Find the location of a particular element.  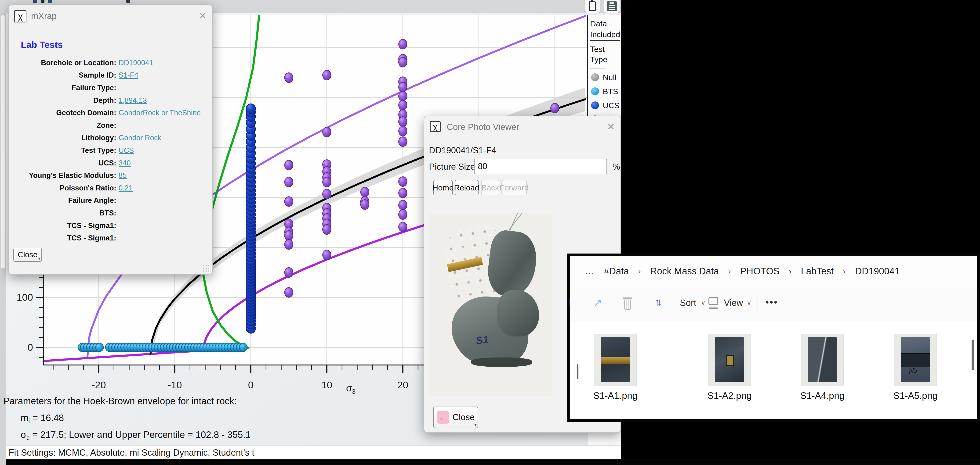

sort-button: Sort is located at coordinates (688, 303).